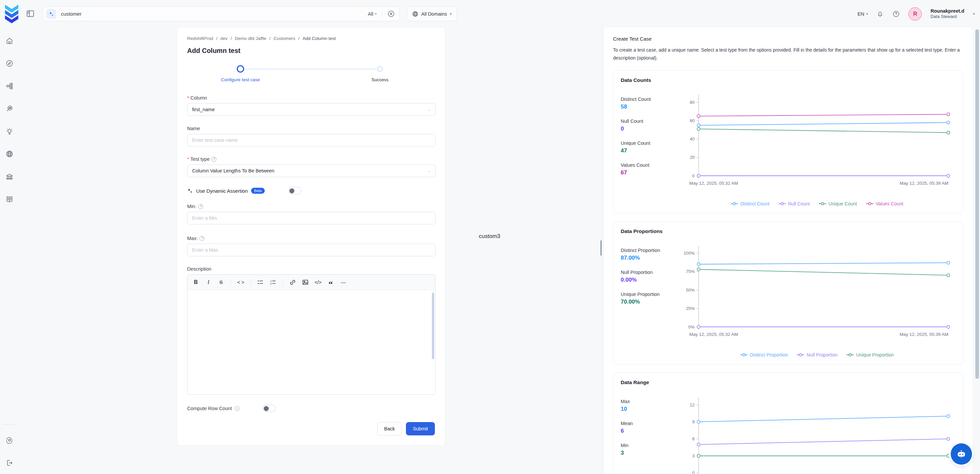 This screenshot has height=474, width=980. Describe the element at coordinates (331, 282) in the screenshot. I see `quote-button: “` at that location.